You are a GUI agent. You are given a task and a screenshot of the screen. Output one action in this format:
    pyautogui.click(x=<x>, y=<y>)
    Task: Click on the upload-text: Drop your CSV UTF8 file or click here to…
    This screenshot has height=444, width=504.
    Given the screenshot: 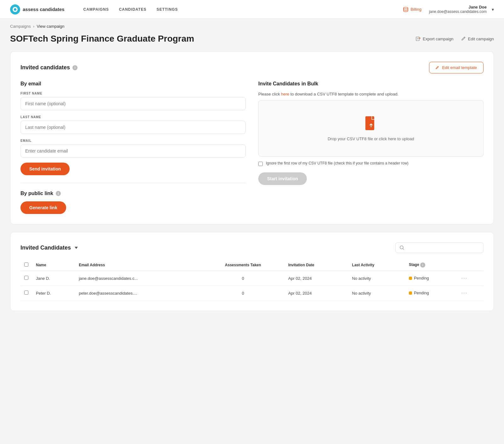 What is the action you would take?
    pyautogui.click(x=371, y=139)
    